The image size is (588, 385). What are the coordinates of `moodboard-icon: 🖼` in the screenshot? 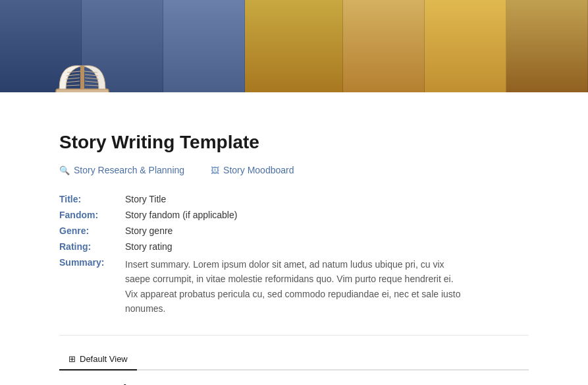 It's located at (215, 170).